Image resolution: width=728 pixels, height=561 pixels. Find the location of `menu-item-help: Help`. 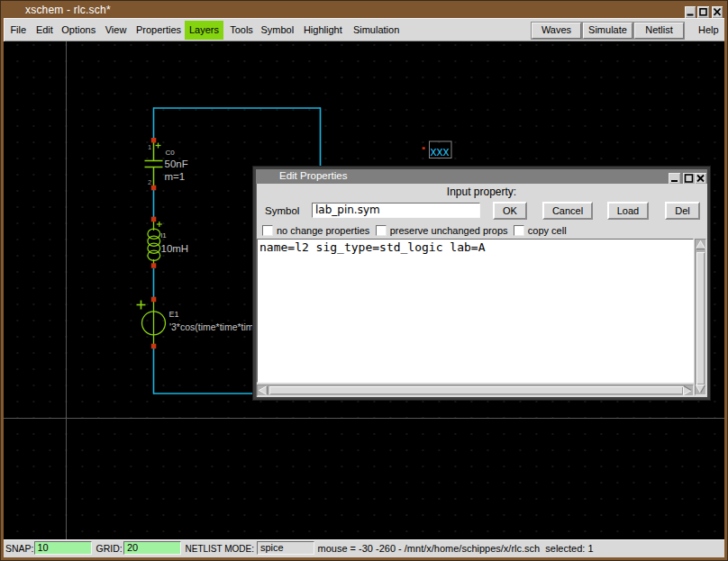

menu-item-help: Help is located at coordinates (708, 31).